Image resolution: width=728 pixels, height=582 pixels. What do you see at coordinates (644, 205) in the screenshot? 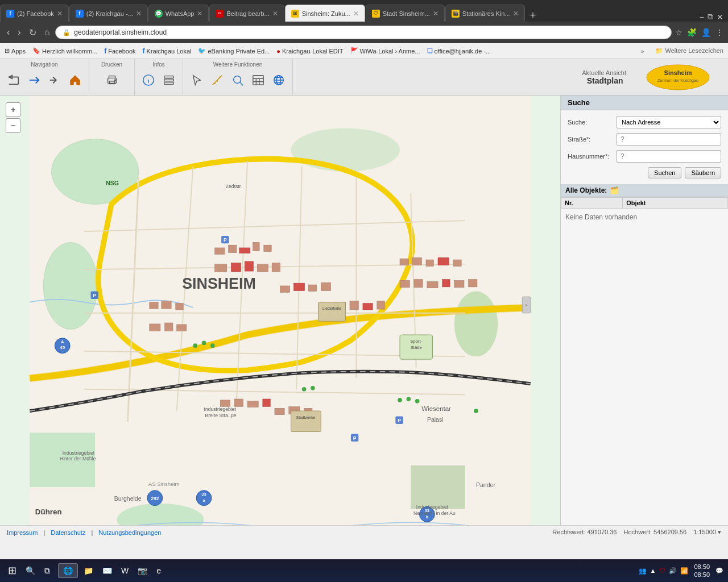
I see `alle-objekte-section: Alle Objekte: 🗂️ Nr. Objekt Keine Daten …` at bounding box center [644, 205].